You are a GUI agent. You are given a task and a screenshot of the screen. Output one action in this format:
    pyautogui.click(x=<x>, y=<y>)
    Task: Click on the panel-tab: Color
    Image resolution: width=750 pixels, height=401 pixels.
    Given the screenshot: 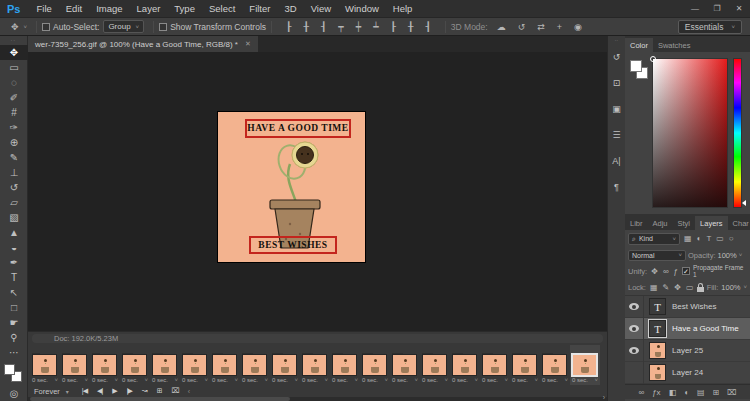 What is the action you would take?
    pyautogui.click(x=639, y=45)
    